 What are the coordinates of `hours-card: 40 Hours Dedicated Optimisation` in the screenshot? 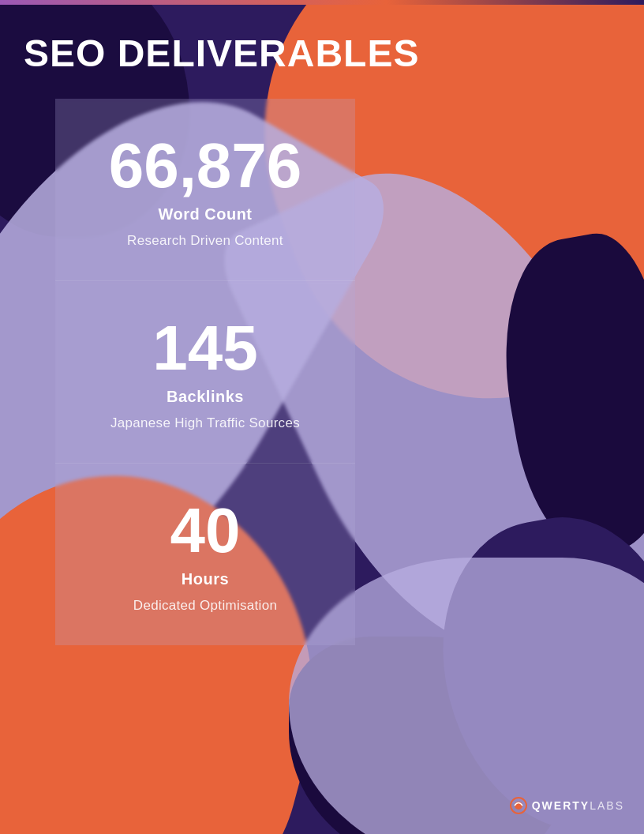 It's located at (205, 554).